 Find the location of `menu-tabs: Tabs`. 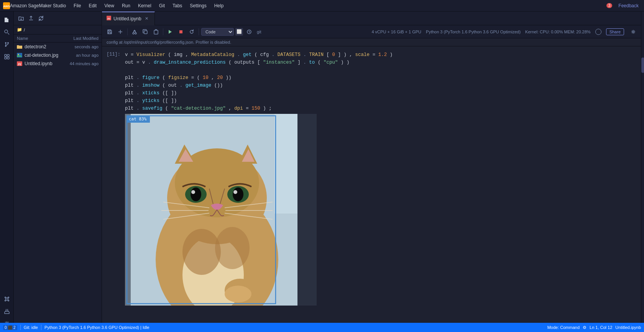

menu-tabs: Tabs is located at coordinates (177, 6).